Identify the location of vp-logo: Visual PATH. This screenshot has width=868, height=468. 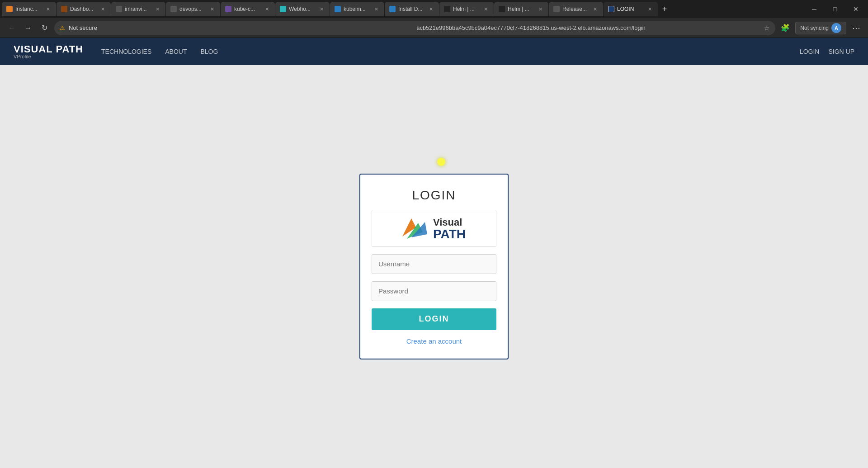
(434, 228).